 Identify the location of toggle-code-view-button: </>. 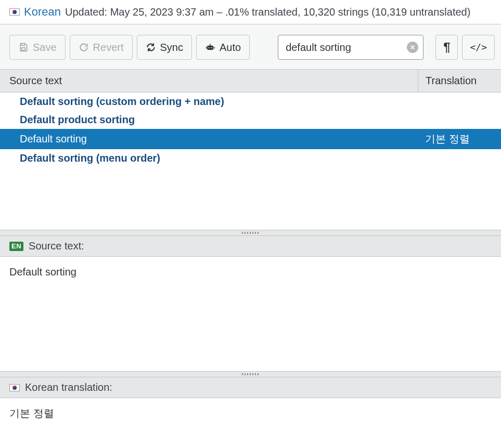
(479, 47).